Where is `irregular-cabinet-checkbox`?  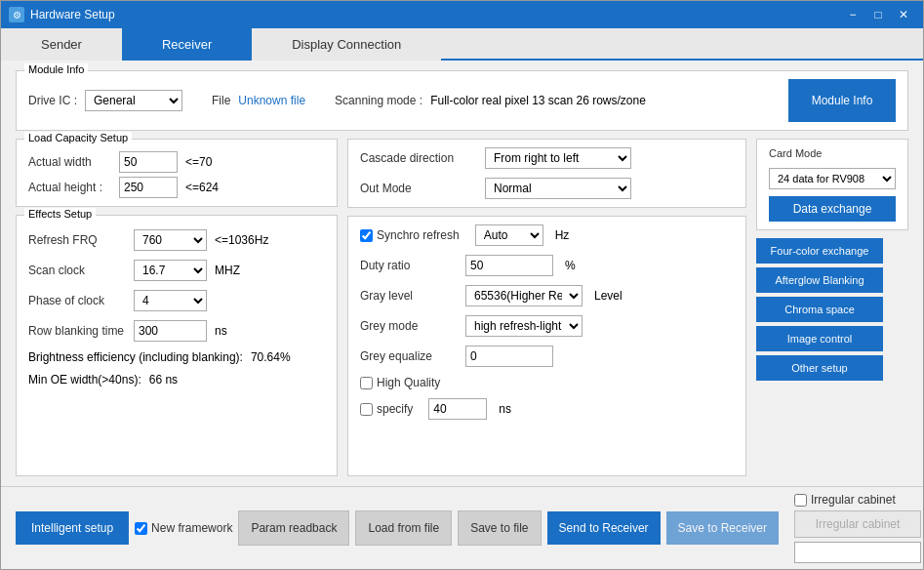
irregular-cabinet-checkbox is located at coordinates (800, 500).